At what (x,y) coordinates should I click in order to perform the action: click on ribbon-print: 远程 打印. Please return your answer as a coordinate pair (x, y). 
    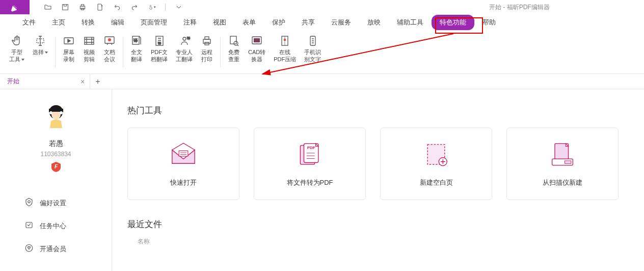
    Looking at the image, I should click on (207, 49).